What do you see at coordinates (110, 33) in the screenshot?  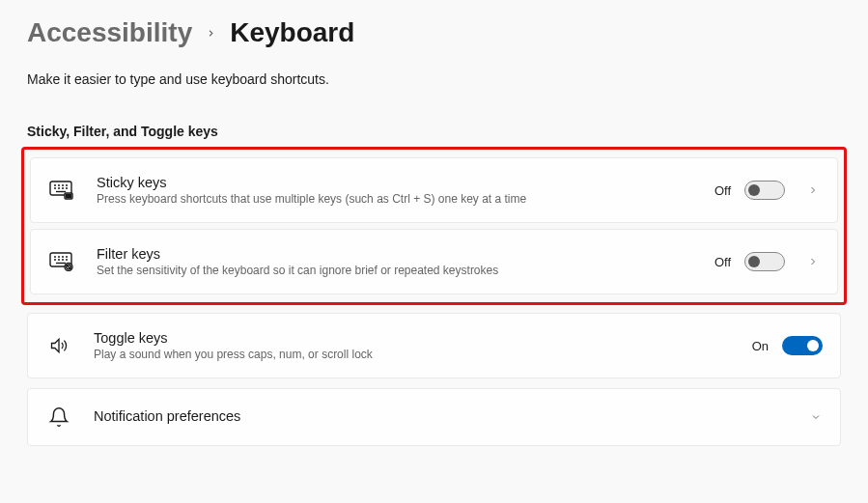 I see `breadcrumb-parent: Accessibility` at bounding box center [110, 33].